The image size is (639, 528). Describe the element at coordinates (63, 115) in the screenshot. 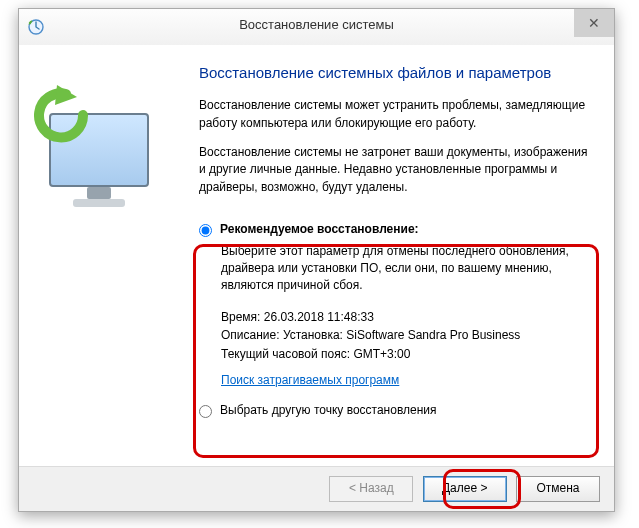

I see `restore-arrow-icon` at that location.